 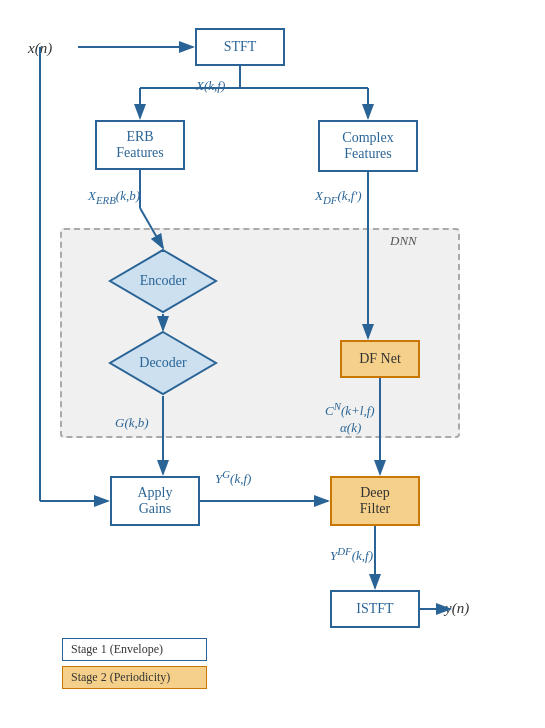 I want to click on xdf-label: XDF(k,f′), so click(x=338, y=197).